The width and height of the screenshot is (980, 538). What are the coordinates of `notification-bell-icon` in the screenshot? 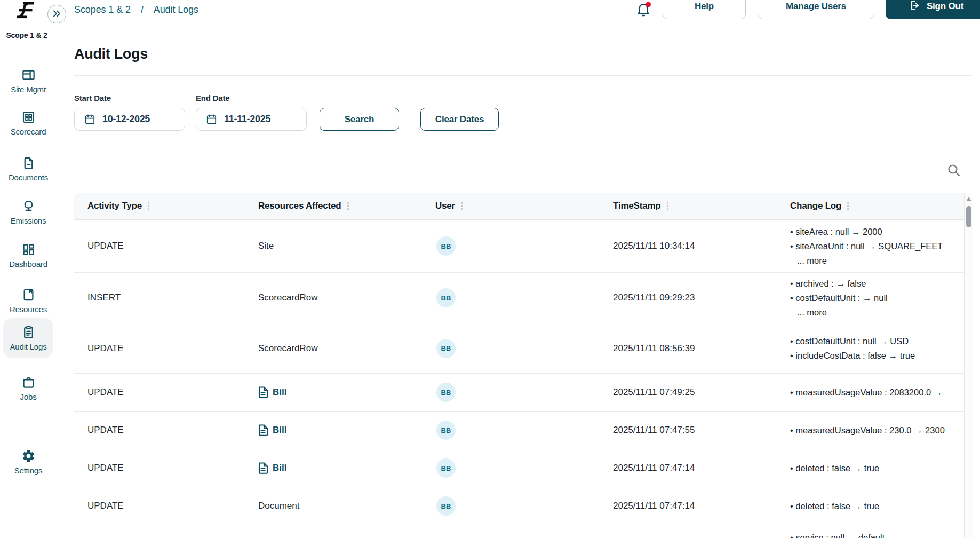 It's located at (643, 11).